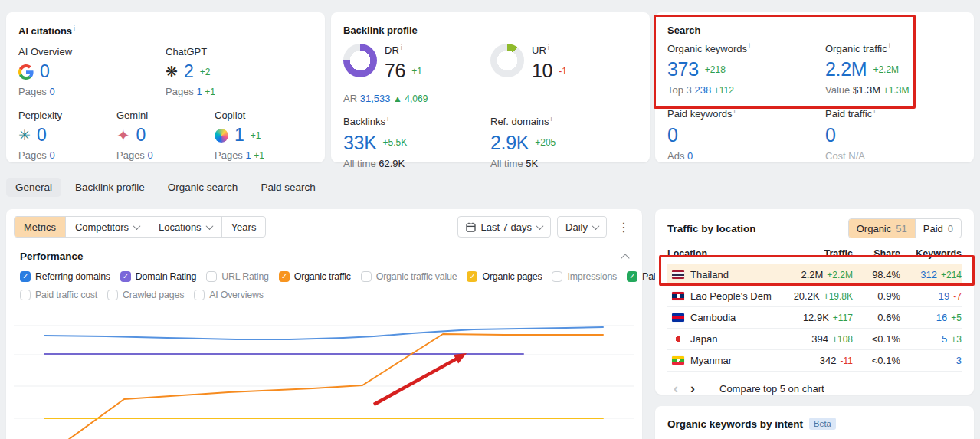  I want to click on organic-keywords-value: 373, so click(683, 69).